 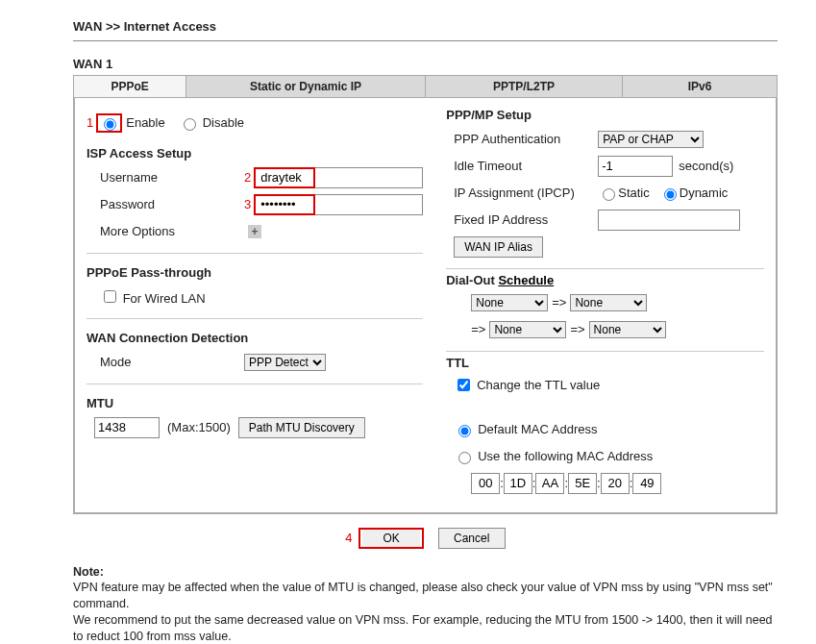 What do you see at coordinates (526, 281) in the screenshot?
I see `schedule-link: Schedule` at bounding box center [526, 281].